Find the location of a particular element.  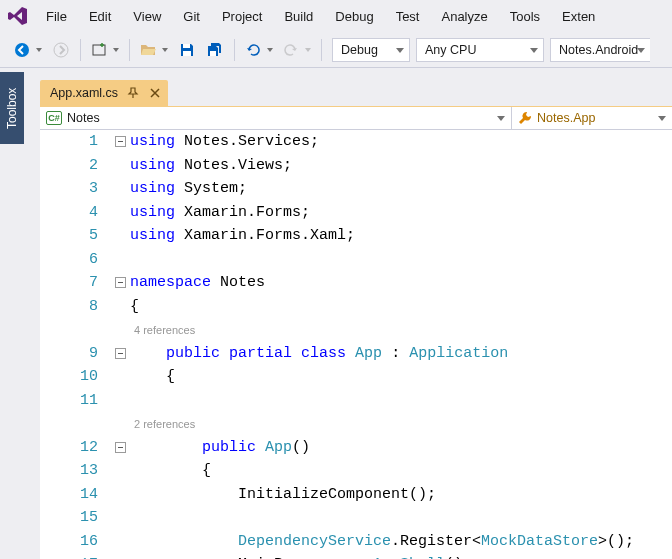

solution-platform-combo: Any CPU is located at coordinates (480, 50).